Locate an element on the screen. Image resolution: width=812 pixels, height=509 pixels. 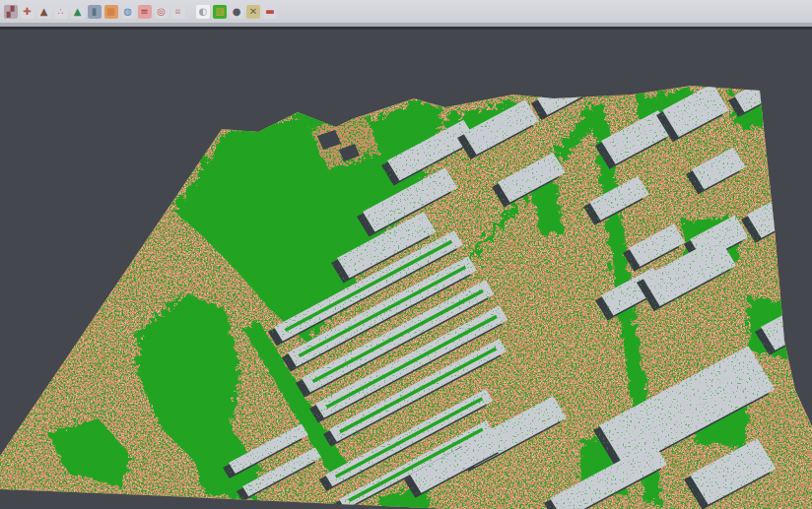
points-icon: ∴ is located at coordinates (61, 12).